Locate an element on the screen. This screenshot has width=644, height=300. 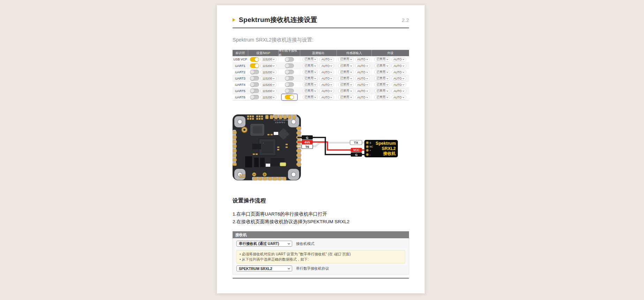
receiver-mode-value: 串行接收机 (通过 UART) is located at coordinates (259, 244).